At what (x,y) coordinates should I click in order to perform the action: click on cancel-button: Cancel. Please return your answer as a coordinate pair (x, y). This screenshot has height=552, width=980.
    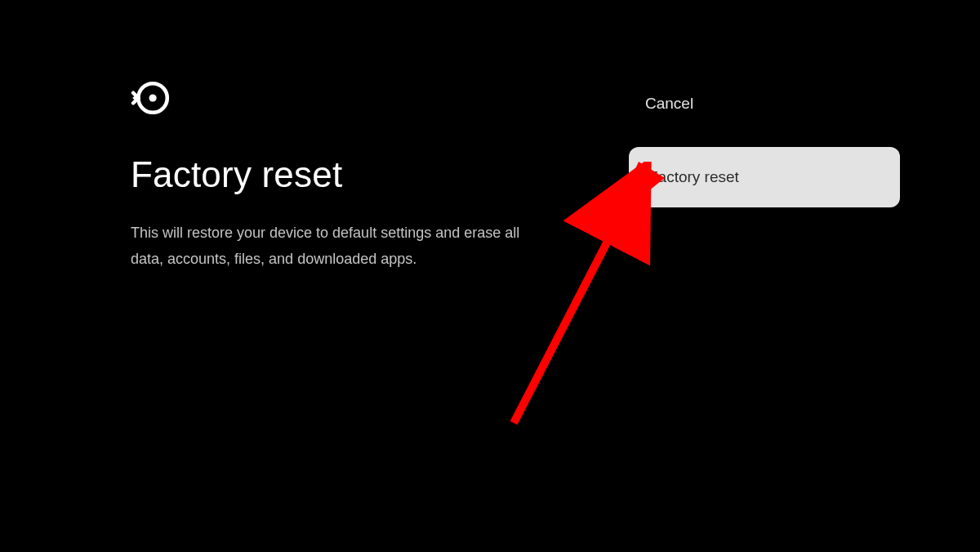
    Looking at the image, I should click on (764, 104).